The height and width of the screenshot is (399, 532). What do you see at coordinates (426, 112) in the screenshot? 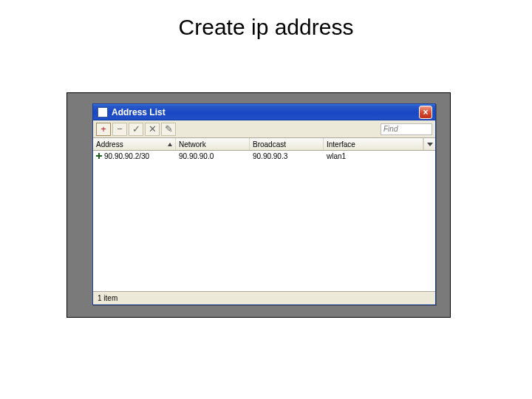
I see `close-button: ×` at bounding box center [426, 112].